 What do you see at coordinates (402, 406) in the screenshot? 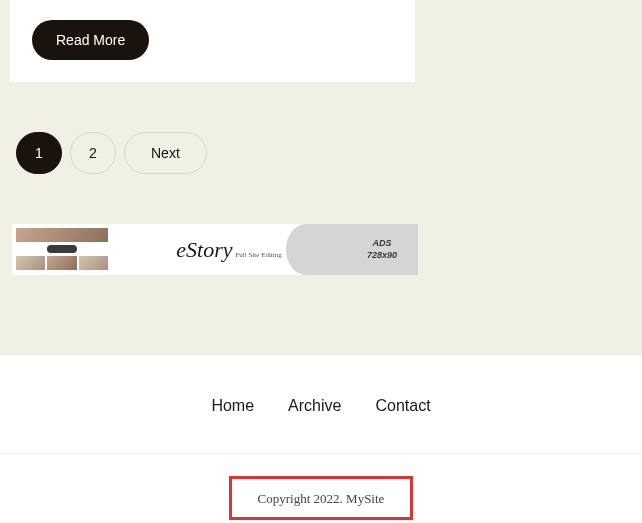
I see `footer-link-contact: Contact` at bounding box center [402, 406].